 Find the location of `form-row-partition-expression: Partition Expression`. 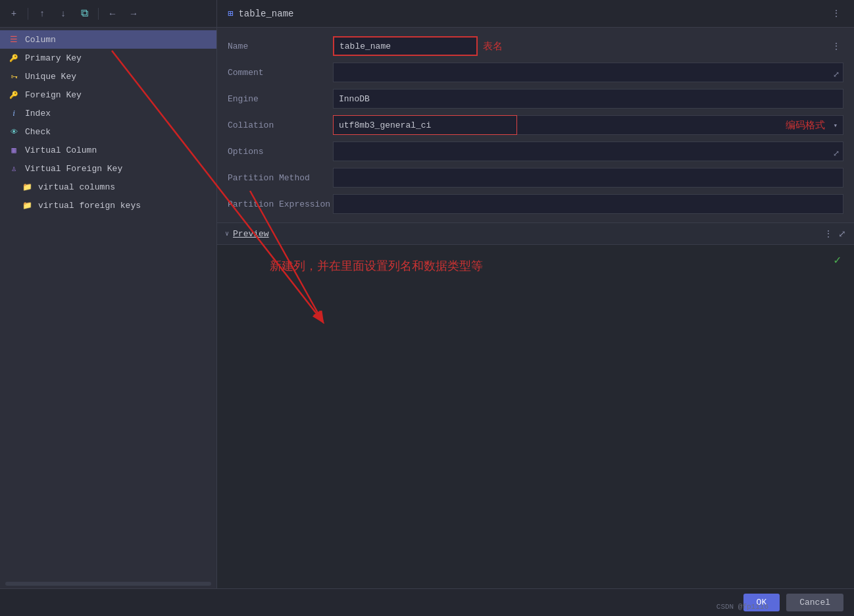

form-row-partition-expression: Partition Expression is located at coordinates (536, 204).